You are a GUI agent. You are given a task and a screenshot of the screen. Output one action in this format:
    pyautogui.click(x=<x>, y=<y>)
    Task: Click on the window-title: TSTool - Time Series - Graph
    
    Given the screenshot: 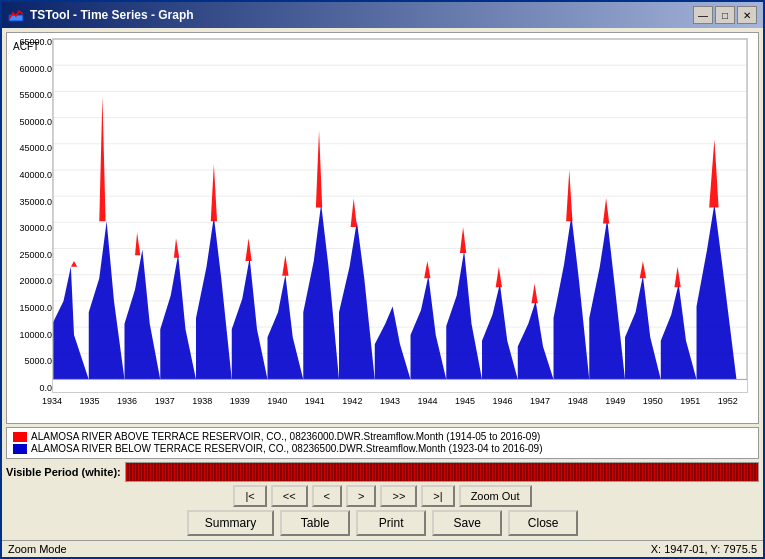 What is the action you would take?
    pyautogui.click(x=112, y=15)
    